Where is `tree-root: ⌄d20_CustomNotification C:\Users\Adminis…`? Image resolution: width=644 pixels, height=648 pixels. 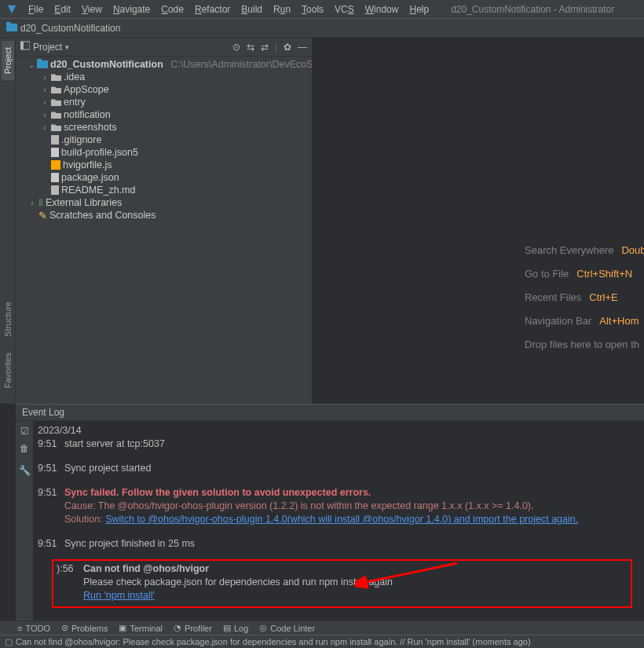 tree-root: ⌄d20_CustomNotification C:\Users\Adminis… is located at coordinates (163, 64).